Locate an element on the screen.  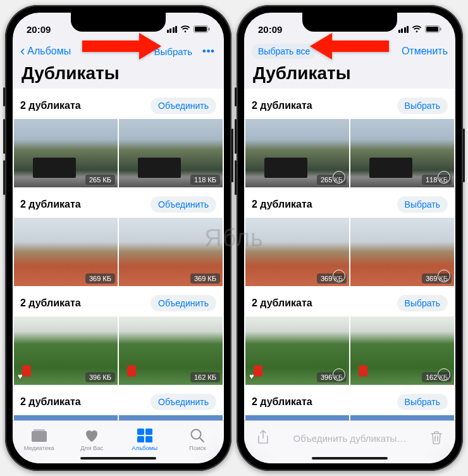
thumbnail-row is located at coordinates (118, 418).